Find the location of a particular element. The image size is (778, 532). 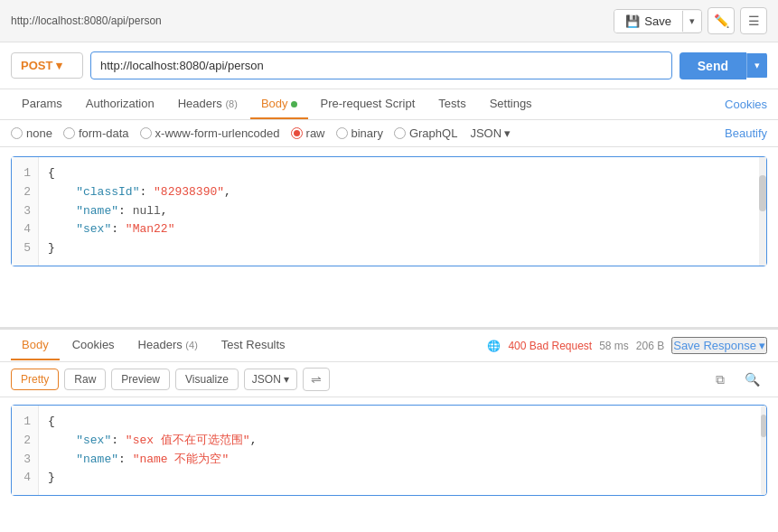

radio-raw is located at coordinates (296, 134).